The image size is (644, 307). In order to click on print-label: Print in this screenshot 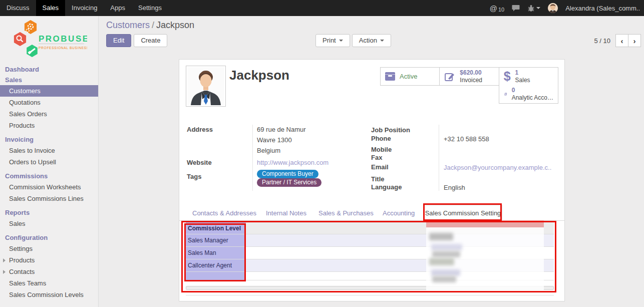, I will do `click(330, 41)`.